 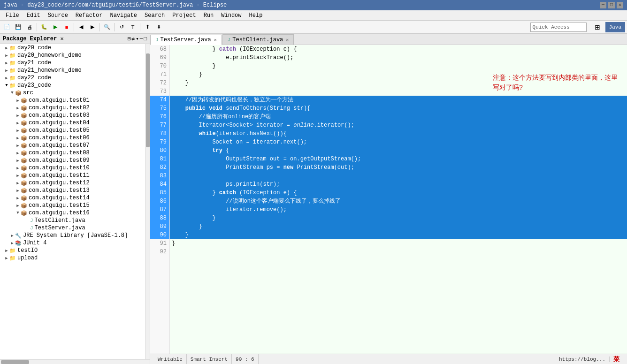 What do you see at coordinates (72, 70) in the screenshot?
I see `tree-item-day21_homework_demo: ▶ 📁 day21_homework_demo` at bounding box center [72, 70].